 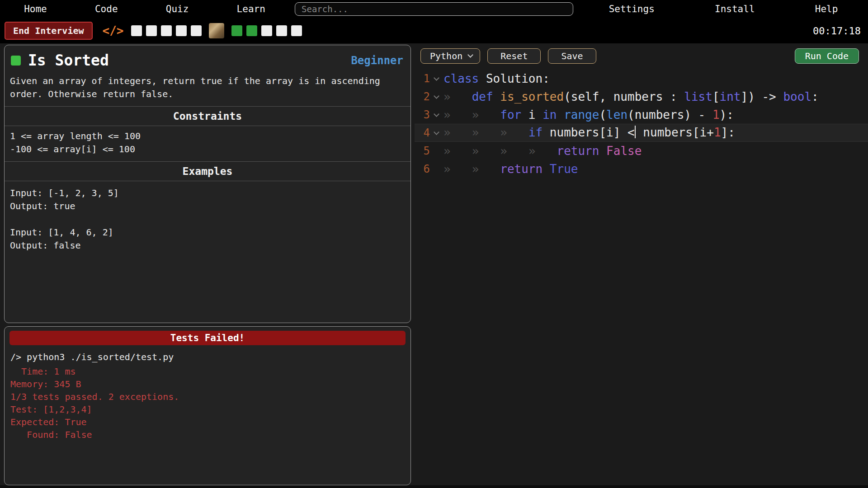 What do you see at coordinates (434, 9) in the screenshot?
I see `top-nav: HomeCodeQuizLearn SettingsInstallHelp` at bounding box center [434, 9].